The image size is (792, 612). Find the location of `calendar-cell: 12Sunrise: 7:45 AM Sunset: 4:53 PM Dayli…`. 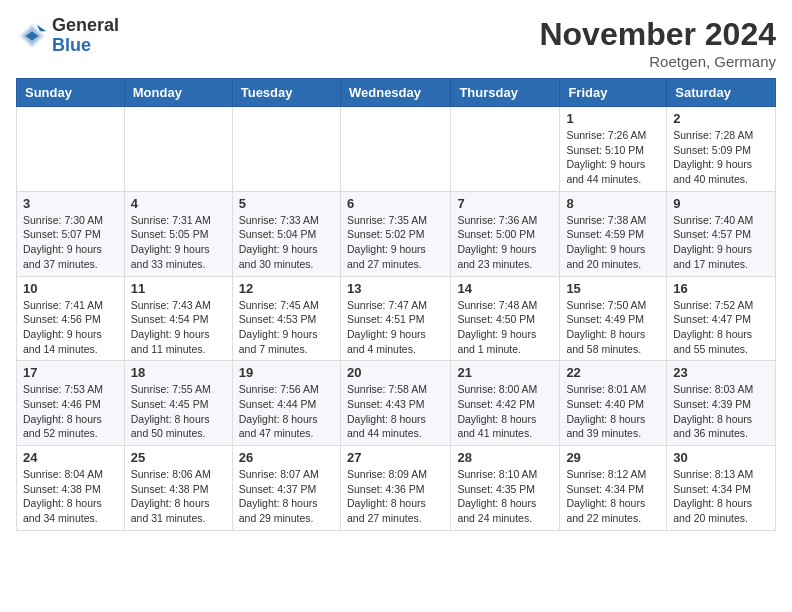

calendar-cell: 12Sunrise: 7:45 AM Sunset: 4:53 PM Dayli… is located at coordinates (286, 318).